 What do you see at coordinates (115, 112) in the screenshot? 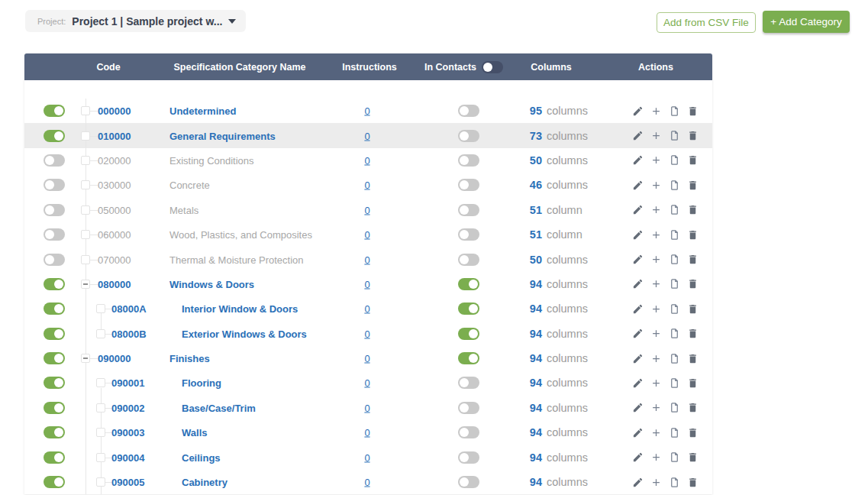
I see `category-code-link: 000000` at bounding box center [115, 112].